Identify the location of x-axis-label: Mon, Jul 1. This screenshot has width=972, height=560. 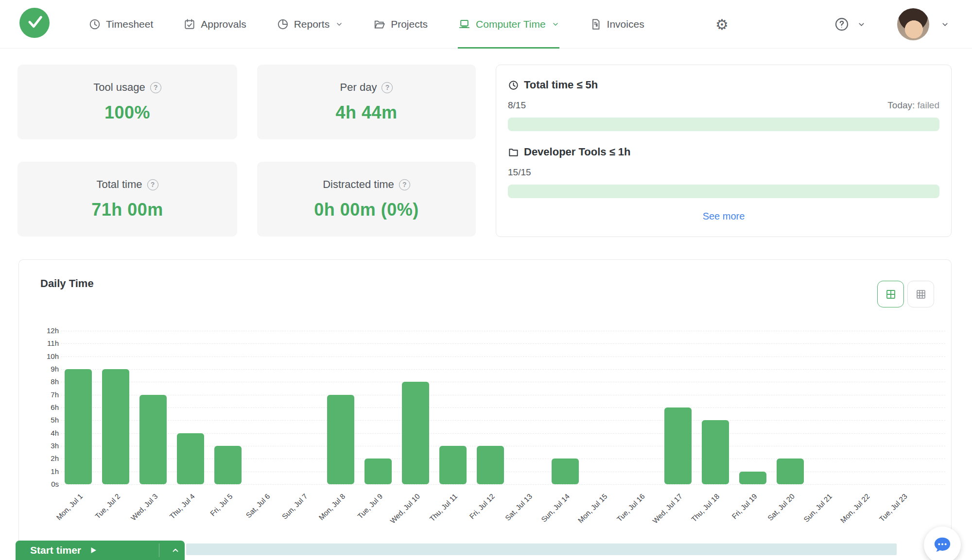
(69, 507).